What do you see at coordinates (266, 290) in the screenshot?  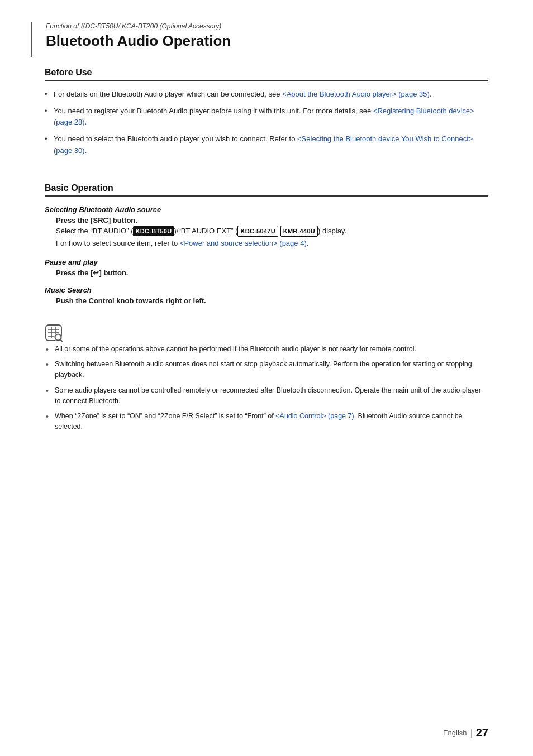 I see `subsection-title-3: Music Search` at bounding box center [266, 290].